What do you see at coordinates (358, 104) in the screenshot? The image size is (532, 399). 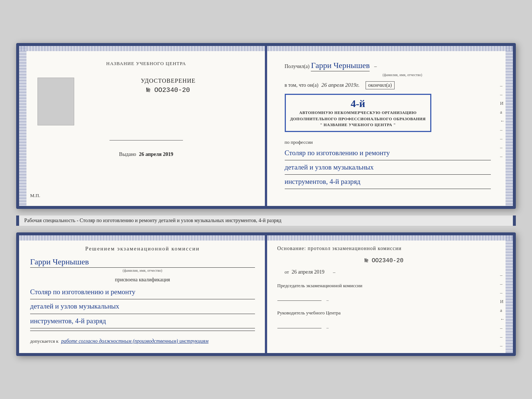 I see `stamp-number: 4-й` at bounding box center [358, 104].